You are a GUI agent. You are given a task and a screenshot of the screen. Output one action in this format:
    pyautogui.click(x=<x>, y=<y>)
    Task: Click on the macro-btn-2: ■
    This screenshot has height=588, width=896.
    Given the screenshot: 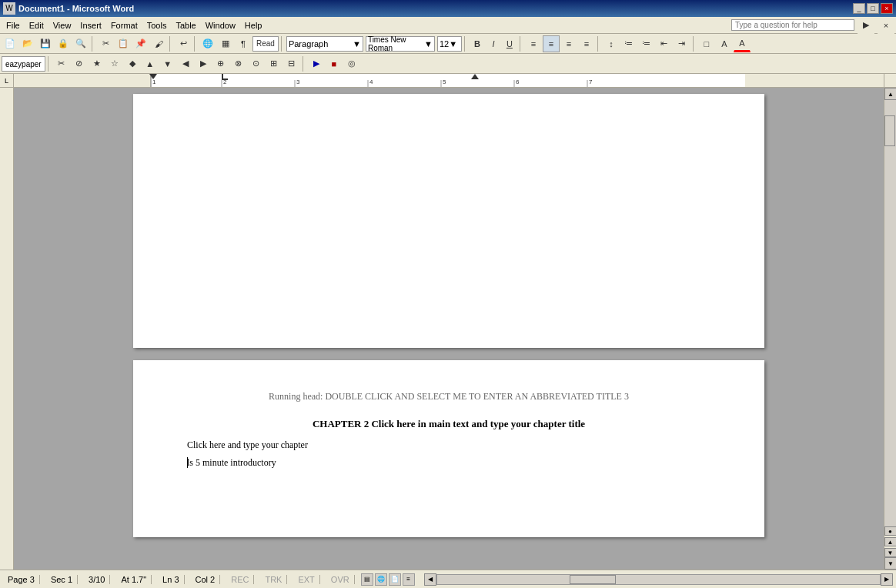 What is the action you would take?
    pyautogui.click(x=334, y=64)
    